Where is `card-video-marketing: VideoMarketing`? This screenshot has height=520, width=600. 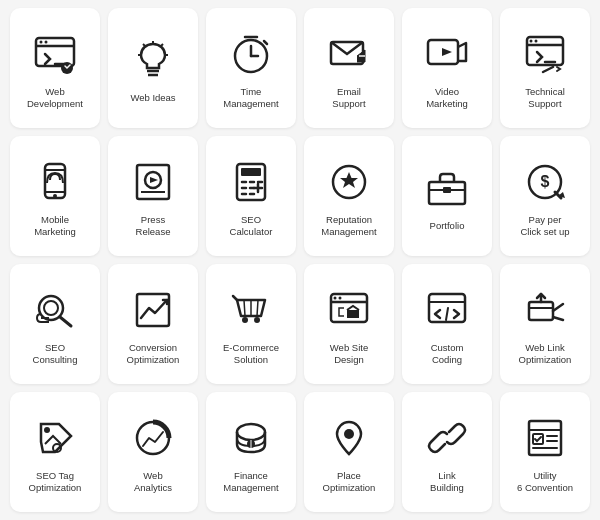 card-video-marketing: VideoMarketing is located at coordinates (447, 68).